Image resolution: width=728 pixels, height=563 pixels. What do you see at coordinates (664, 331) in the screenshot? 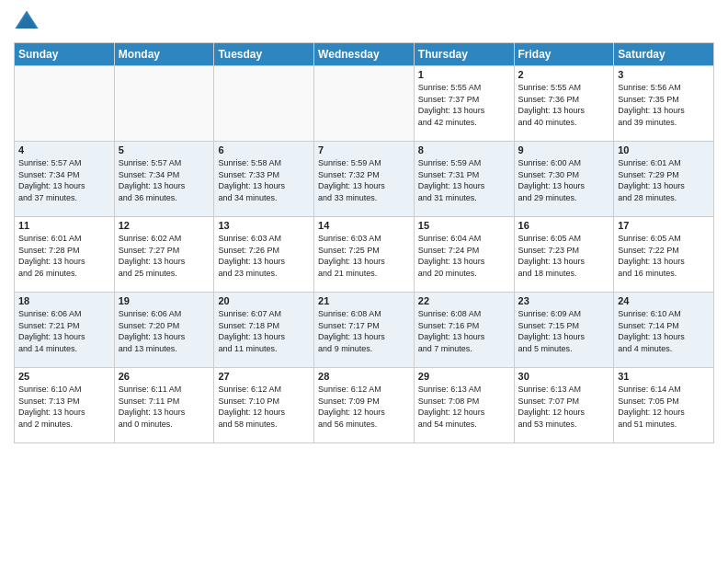
I see `day-info: Sunrise: 6:10 AM Sunset: 7:14 PM Dayligh…` at bounding box center [664, 331].